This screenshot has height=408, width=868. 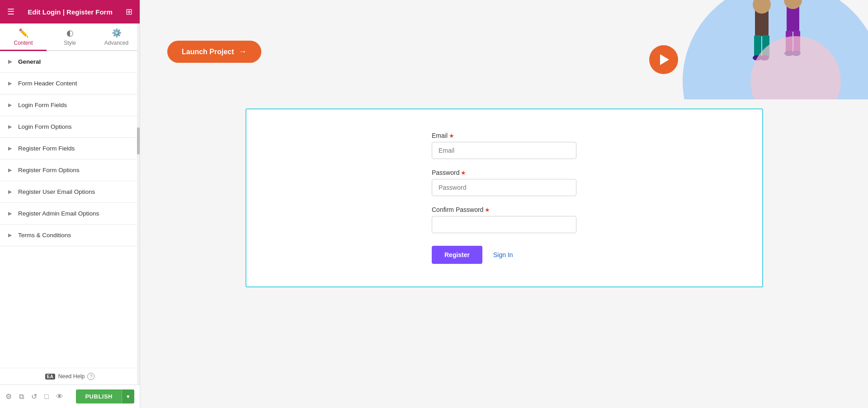 What do you see at coordinates (10, 105) in the screenshot?
I see `accordion-arrow-lff: ▶` at bounding box center [10, 105].